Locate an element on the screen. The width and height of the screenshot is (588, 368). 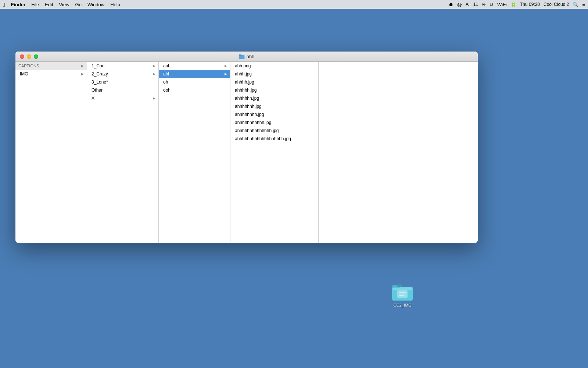
item-label: aah is located at coordinates (194, 66).